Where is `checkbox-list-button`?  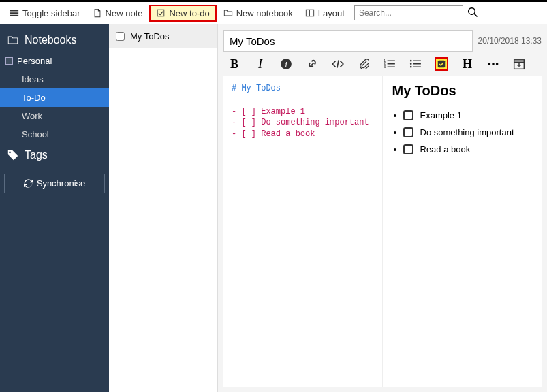 checkbox-list-button is located at coordinates (441, 64).